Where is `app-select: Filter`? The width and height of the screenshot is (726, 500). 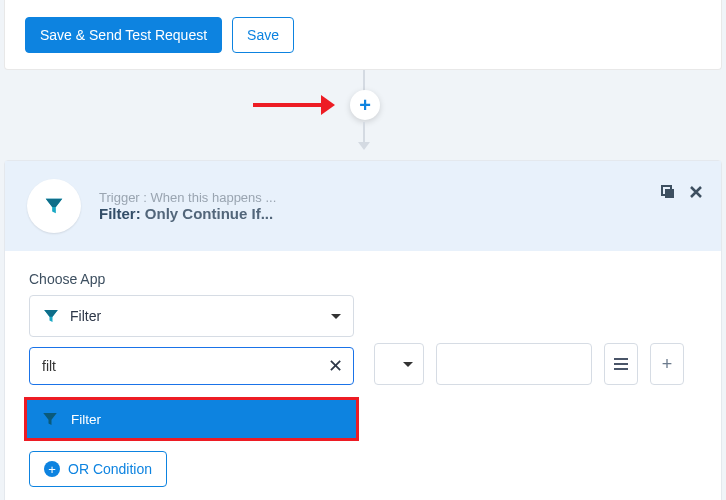
app-select: Filter is located at coordinates (192, 316).